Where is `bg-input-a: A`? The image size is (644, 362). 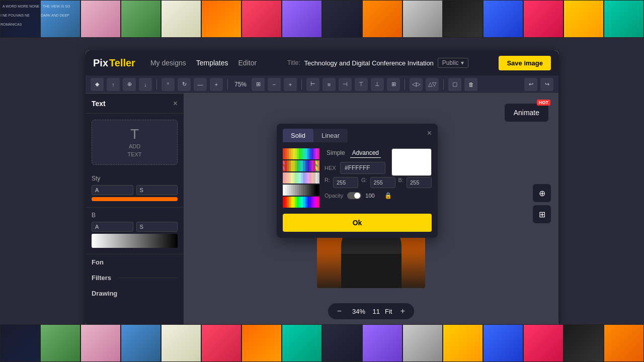
bg-input-a: A is located at coordinates (113, 227).